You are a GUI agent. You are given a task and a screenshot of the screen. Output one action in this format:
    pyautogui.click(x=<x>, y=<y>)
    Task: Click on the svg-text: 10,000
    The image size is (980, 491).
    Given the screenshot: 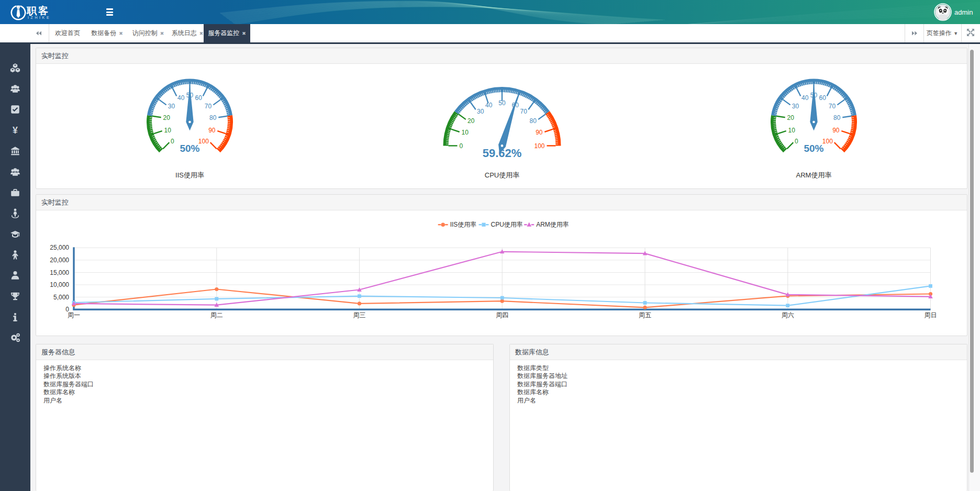 What is the action you would take?
    pyautogui.click(x=60, y=285)
    